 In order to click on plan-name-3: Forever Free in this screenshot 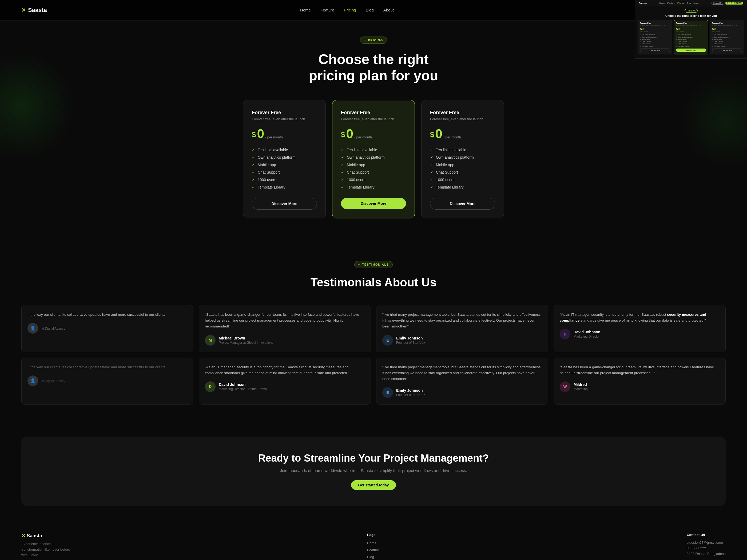, I will do `click(463, 113)`.